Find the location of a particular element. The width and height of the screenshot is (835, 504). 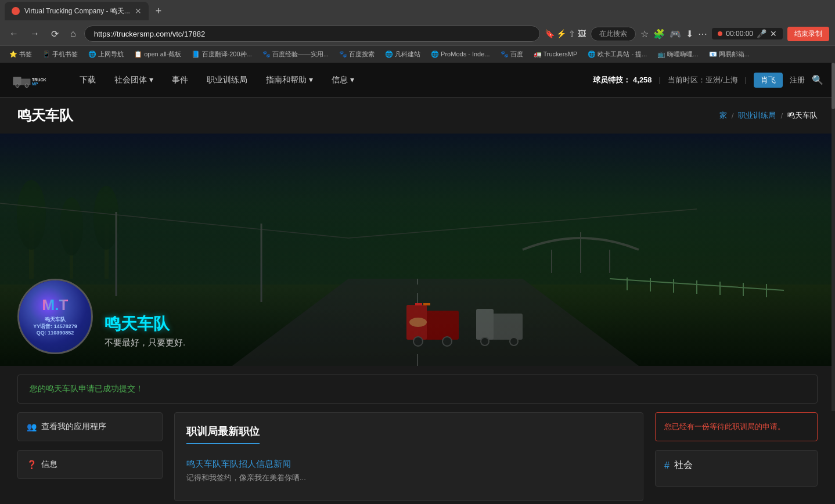

breadcrumb-sep2: / is located at coordinates (782, 116).